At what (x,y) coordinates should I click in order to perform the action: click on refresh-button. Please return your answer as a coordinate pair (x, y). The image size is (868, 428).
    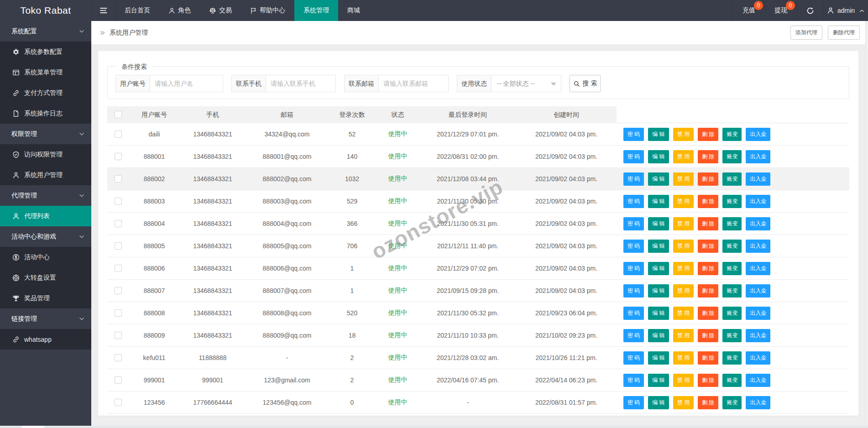
    Looking at the image, I should click on (810, 10).